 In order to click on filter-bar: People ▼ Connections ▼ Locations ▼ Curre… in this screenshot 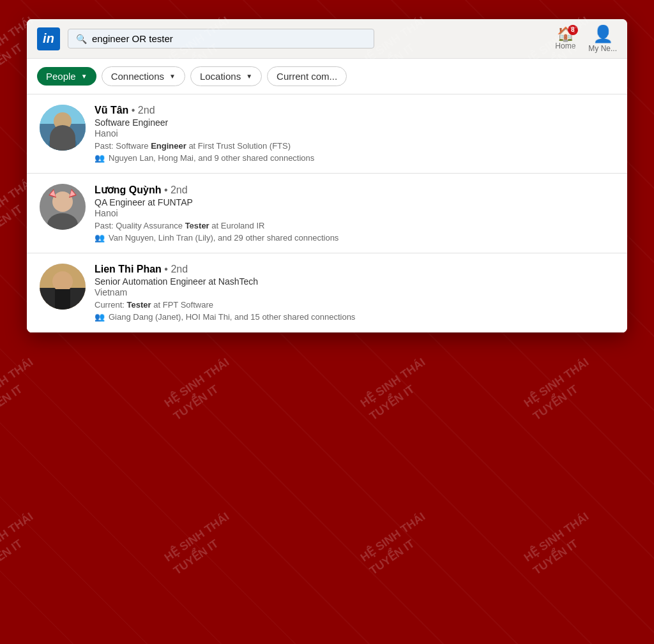, I will do `click(327, 77)`.